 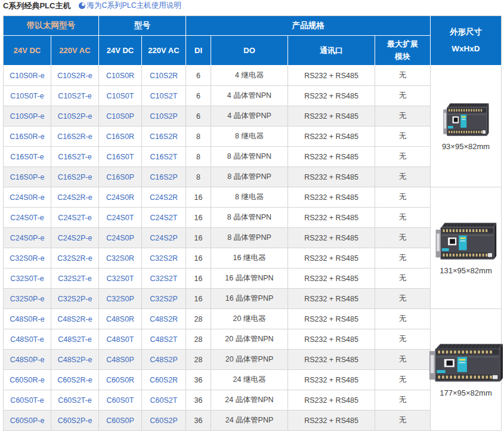 What do you see at coordinates (75, 177) in the screenshot?
I see `model-eth-220v-link: C16S2P-e` at bounding box center [75, 177].